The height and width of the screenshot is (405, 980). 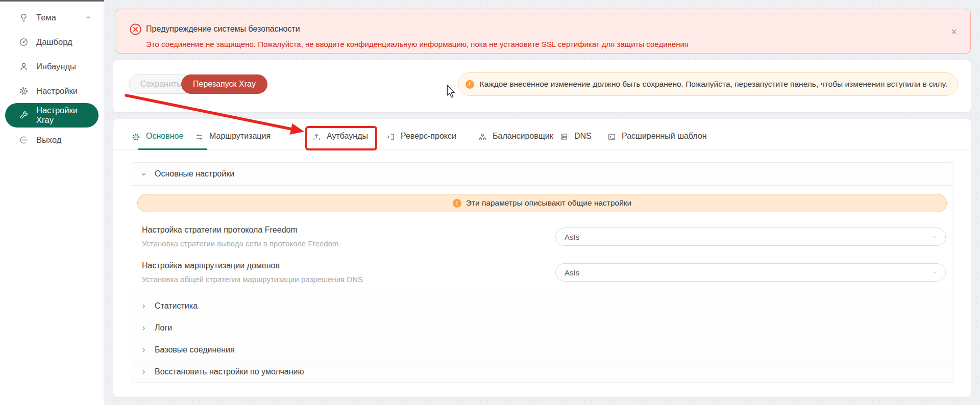 I want to click on collapse-header-statistics: Статистика, so click(x=542, y=306).